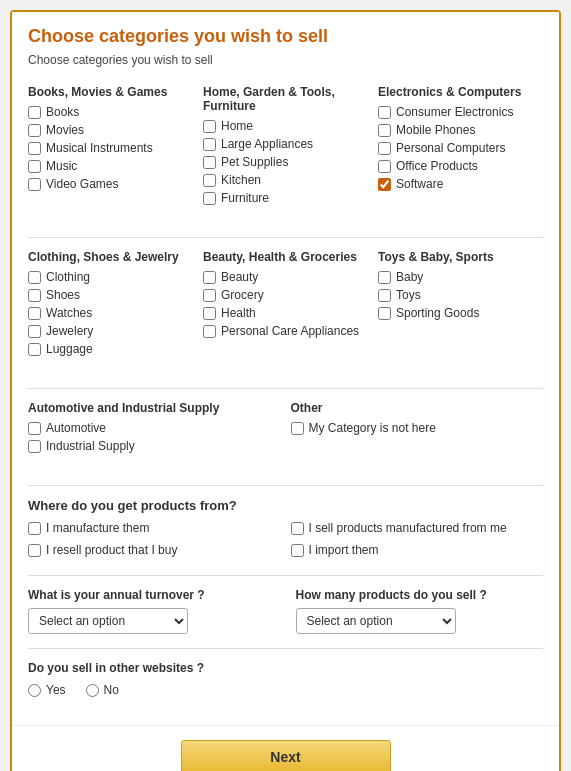  I want to click on home-label: Home, so click(237, 126).